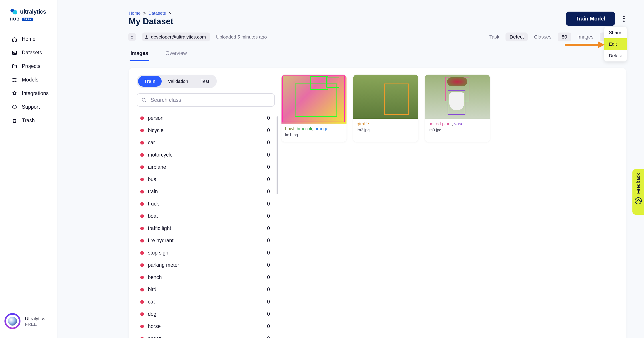  What do you see at coordinates (28, 66) in the screenshot?
I see `sidebar-item-projects: Projects` at bounding box center [28, 66].